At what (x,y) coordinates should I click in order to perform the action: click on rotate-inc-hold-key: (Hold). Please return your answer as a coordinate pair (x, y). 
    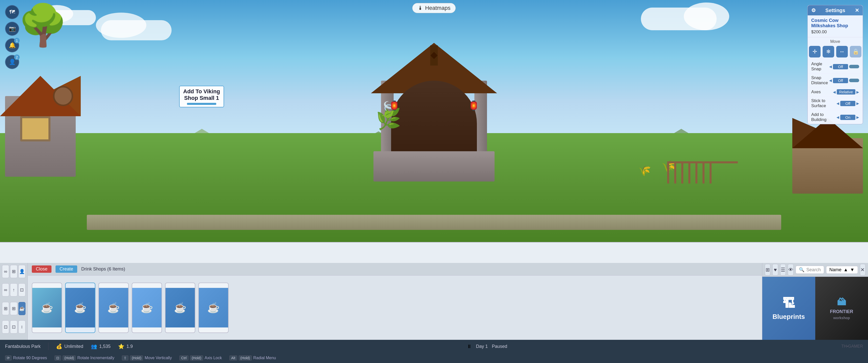
    Looking at the image, I should click on (69, 358).